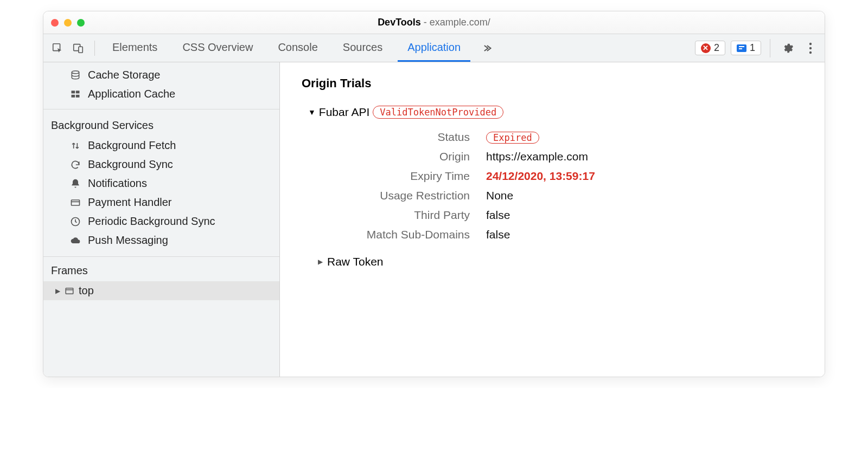 This screenshot has height=459, width=868. Describe the element at coordinates (706, 48) in the screenshot. I see `error-icon: ✕` at that location.